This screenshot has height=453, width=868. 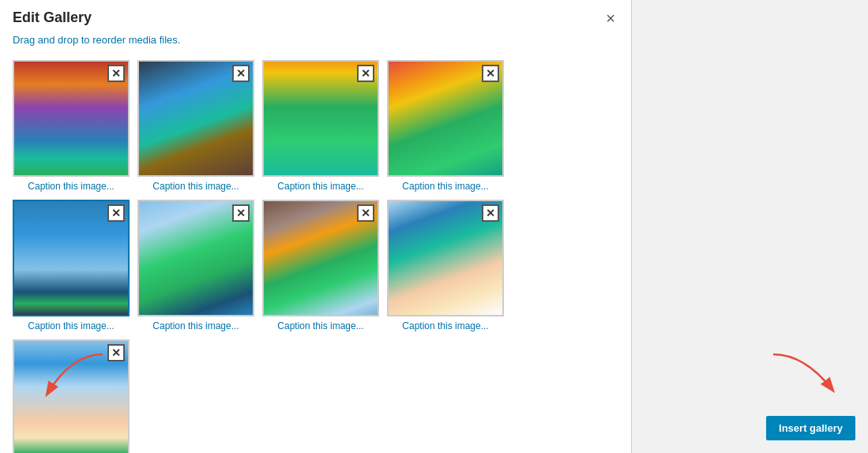 What do you see at coordinates (52, 17) in the screenshot?
I see `modal-title: Edit Gallery` at bounding box center [52, 17].